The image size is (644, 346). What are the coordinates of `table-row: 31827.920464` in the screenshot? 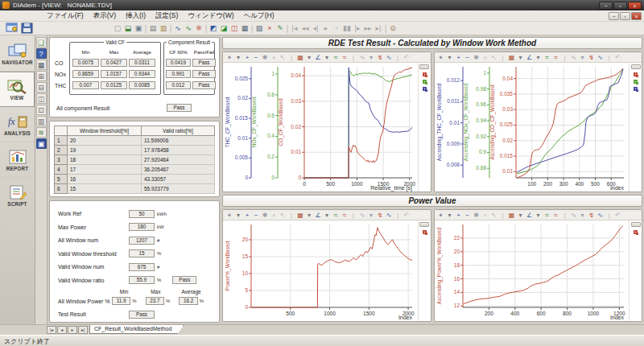 It's located at (135, 160).